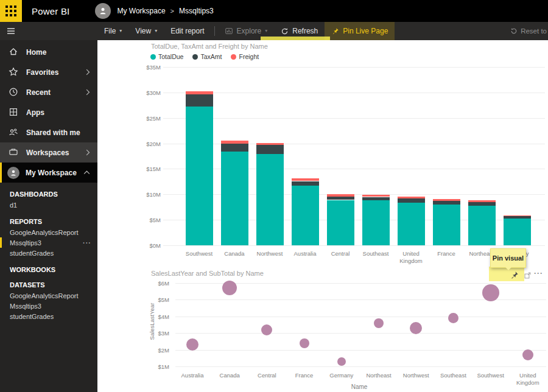  What do you see at coordinates (49, 194) in the screenshot?
I see `sidebar-section-dashboards: DASHBOARDS` at bounding box center [49, 194].